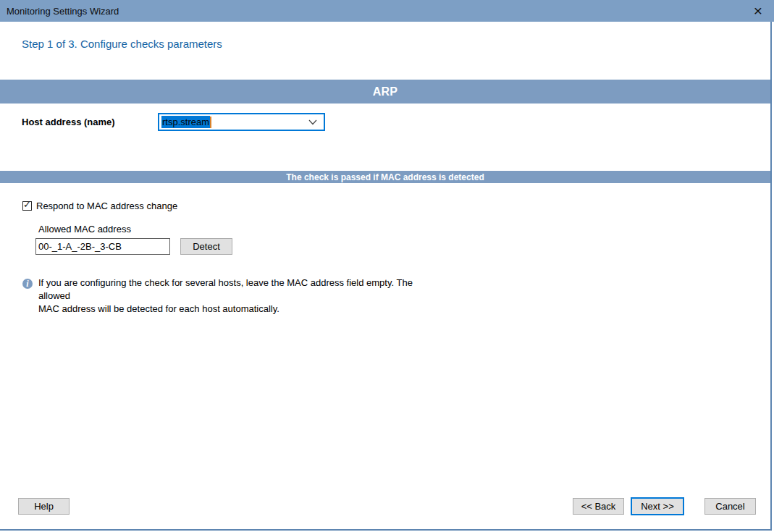 This screenshot has height=532, width=774. What do you see at coordinates (313, 122) in the screenshot?
I see `chevron-down-icon` at bounding box center [313, 122].